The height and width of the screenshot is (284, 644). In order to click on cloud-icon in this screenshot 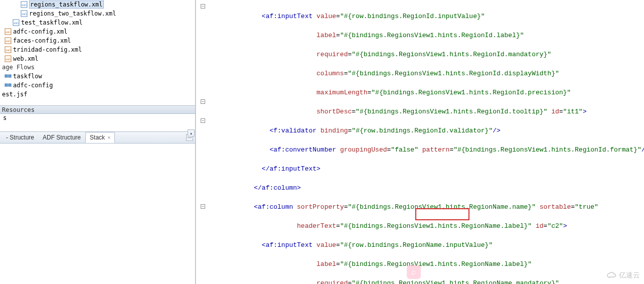, I will do `click(612, 275)`.